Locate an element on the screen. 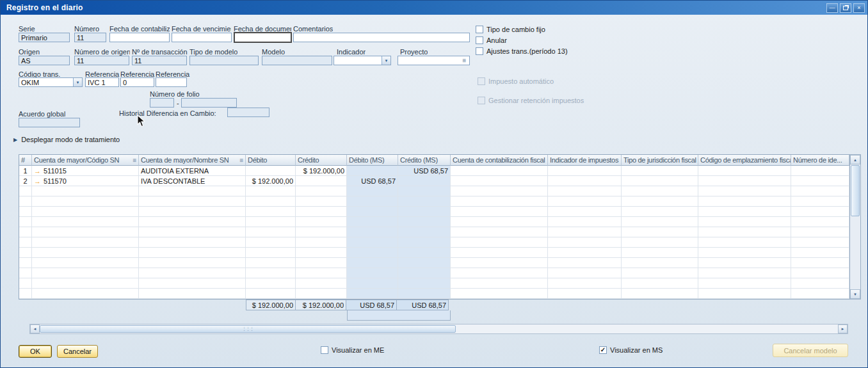 The image size is (868, 368). restore-button is located at coordinates (846, 8).